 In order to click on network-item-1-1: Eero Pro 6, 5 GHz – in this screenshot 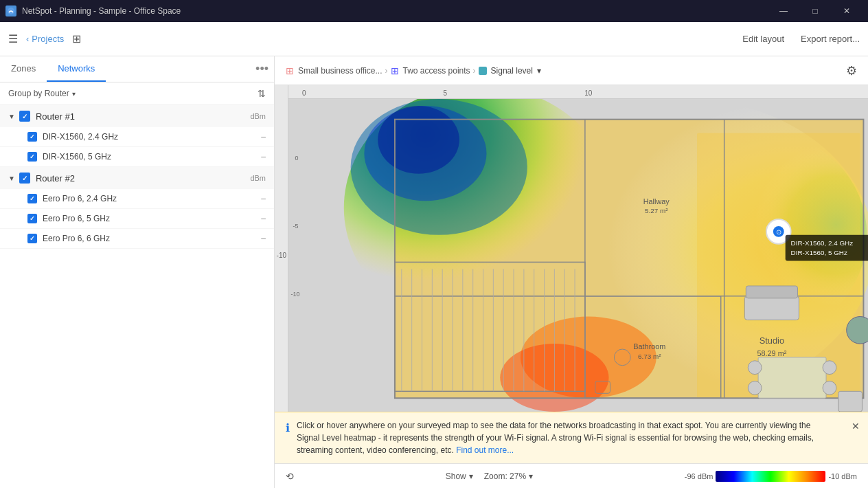, I will do `click(137, 219)`.